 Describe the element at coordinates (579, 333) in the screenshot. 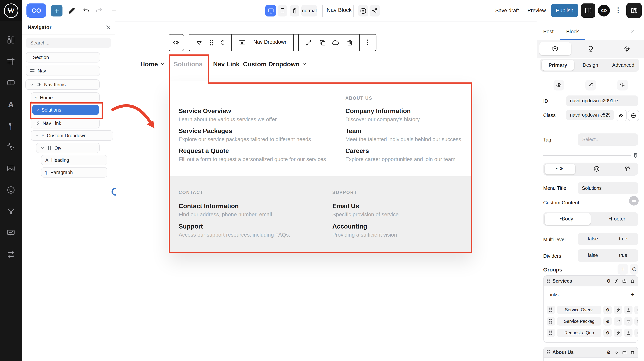

I see `link-name: Request a Quo` at that location.